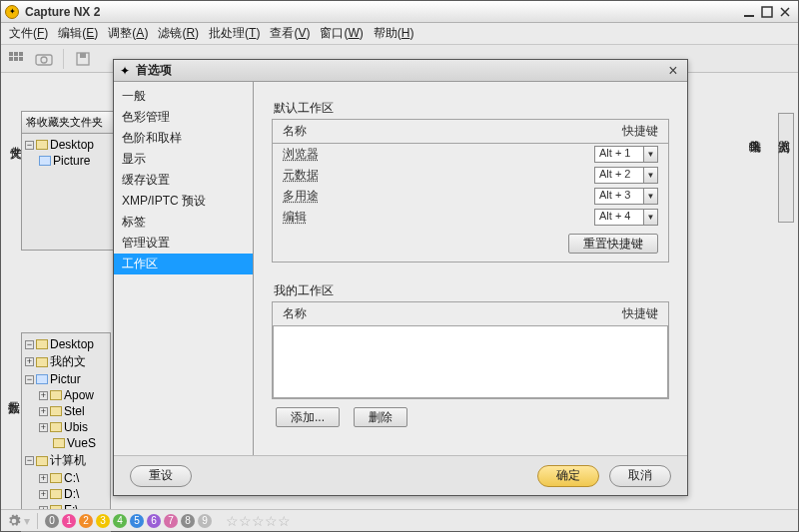 The height and width of the screenshot is (532, 799). I want to click on label-badge: 8, so click(188, 521).